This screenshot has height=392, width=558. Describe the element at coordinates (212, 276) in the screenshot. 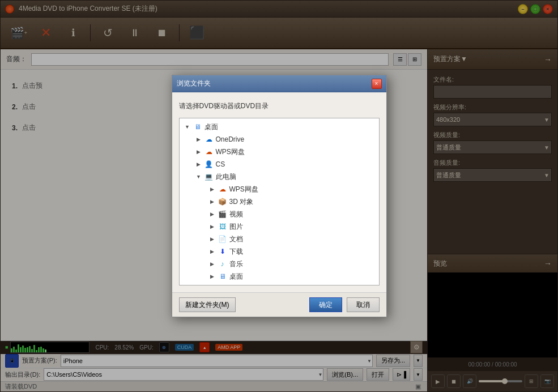

I see `desktop2-chevron: ▶` at that location.